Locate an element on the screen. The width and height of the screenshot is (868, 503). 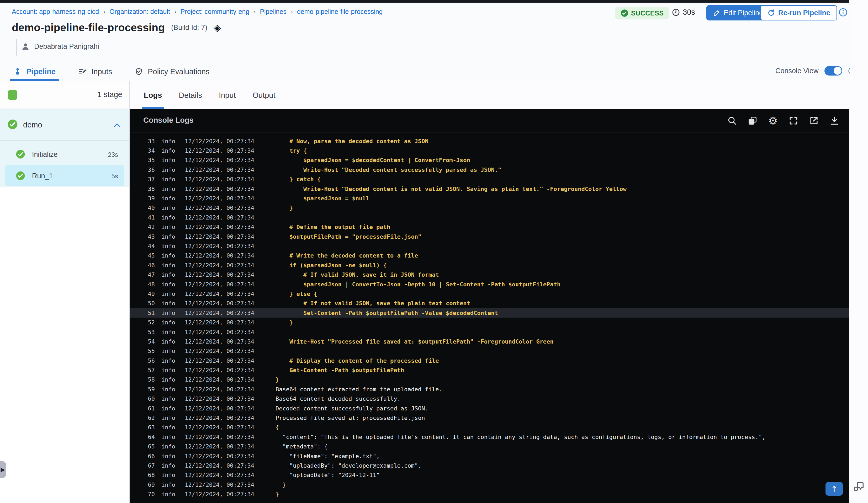
log-text: # Now, parse the decoded content as JSON is located at coordinates (352, 141).